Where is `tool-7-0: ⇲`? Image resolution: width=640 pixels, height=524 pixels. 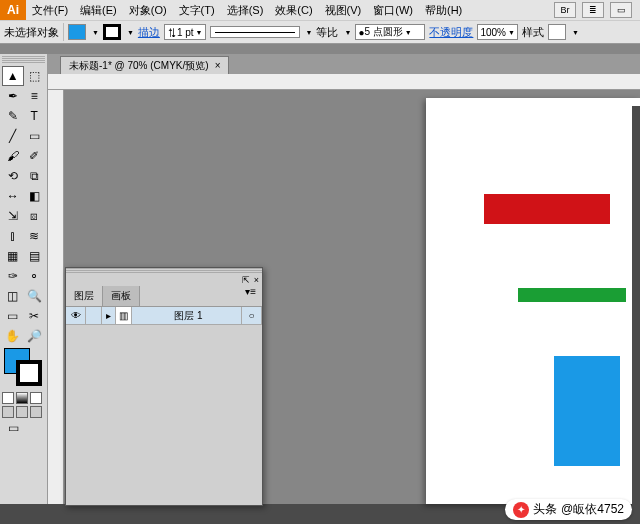
tool-7-0: ⇲ is located at coordinates (13, 216).